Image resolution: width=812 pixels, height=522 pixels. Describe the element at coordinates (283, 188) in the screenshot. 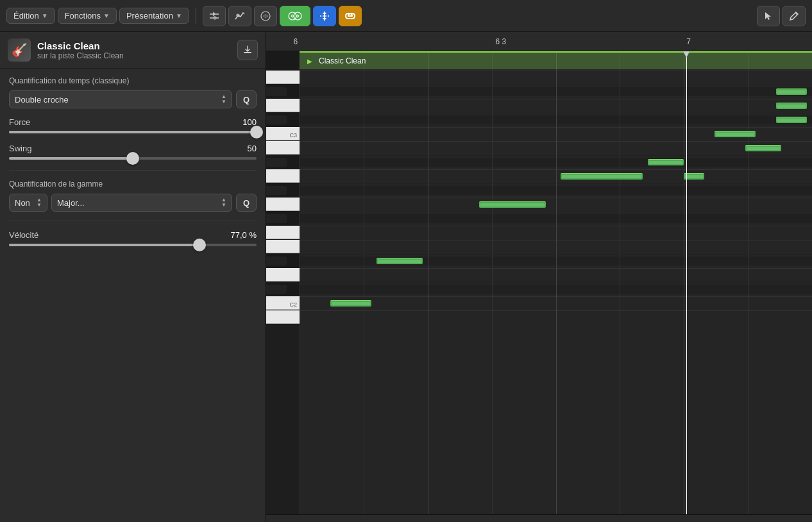

I see `piano-keys: C3C2` at that location.